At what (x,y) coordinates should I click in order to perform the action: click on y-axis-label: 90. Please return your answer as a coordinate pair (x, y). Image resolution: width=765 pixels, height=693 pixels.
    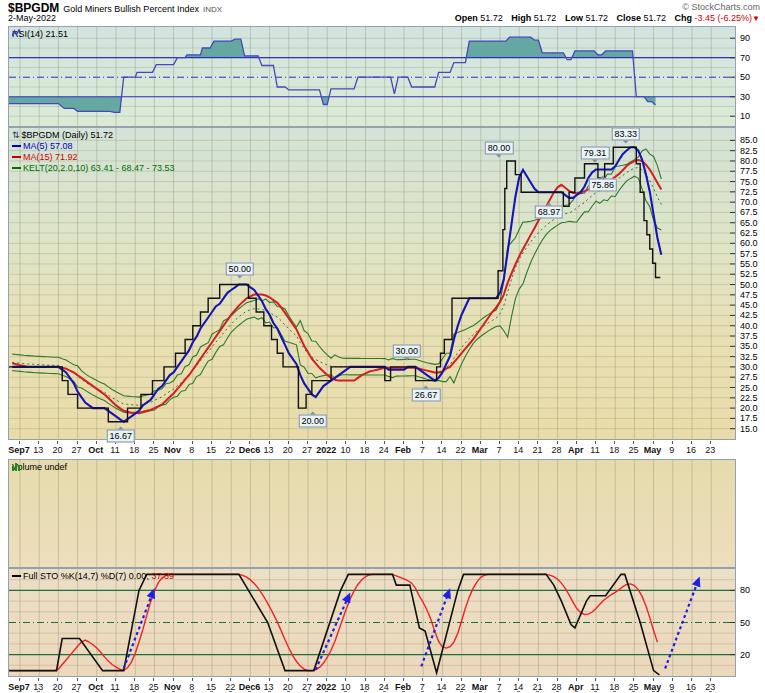
    Looking at the image, I should click on (745, 38).